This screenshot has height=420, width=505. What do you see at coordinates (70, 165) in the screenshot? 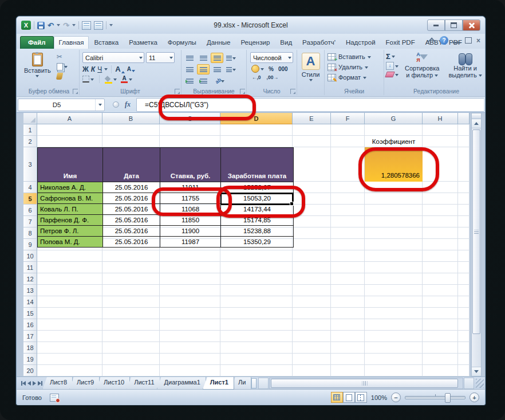
I see `table-header-cell: Имя` at bounding box center [70, 165].